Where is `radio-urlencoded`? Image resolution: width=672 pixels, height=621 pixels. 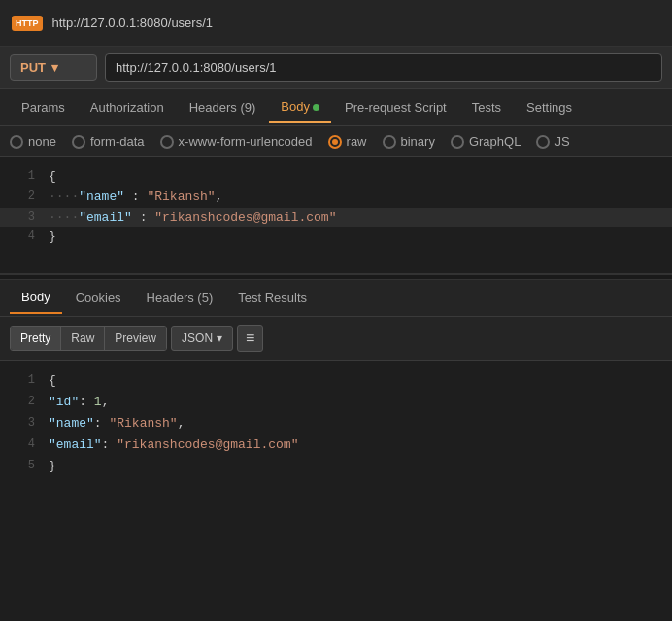
radio-urlencoded is located at coordinates (167, 142).